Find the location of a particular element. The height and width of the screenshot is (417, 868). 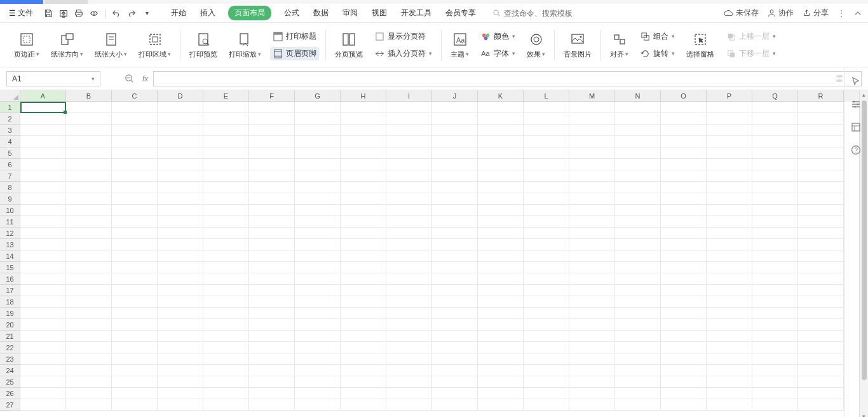

page-break-preview-button: 分页预览 is located at coordinates (349, 45).